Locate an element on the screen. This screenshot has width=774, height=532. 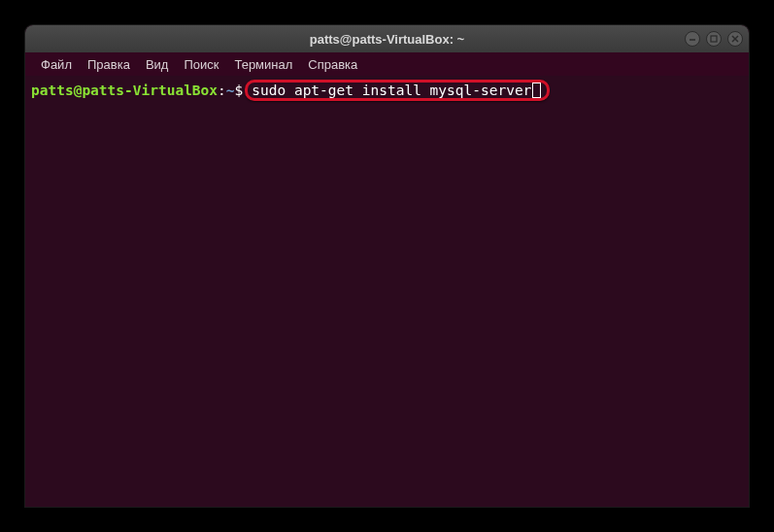
menu-search: Поиск is located at coordinates (201, 64).